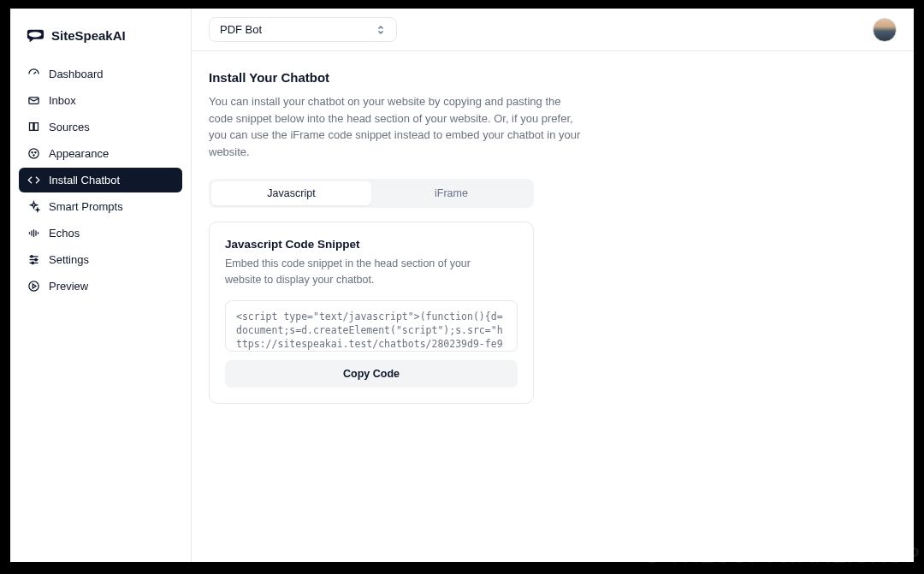 This screenshot has width=924, height=574. What do you see at coordinates (34, 207) in the screenshot?
I see `sparkles-icon` at bounding box center [34, 207].